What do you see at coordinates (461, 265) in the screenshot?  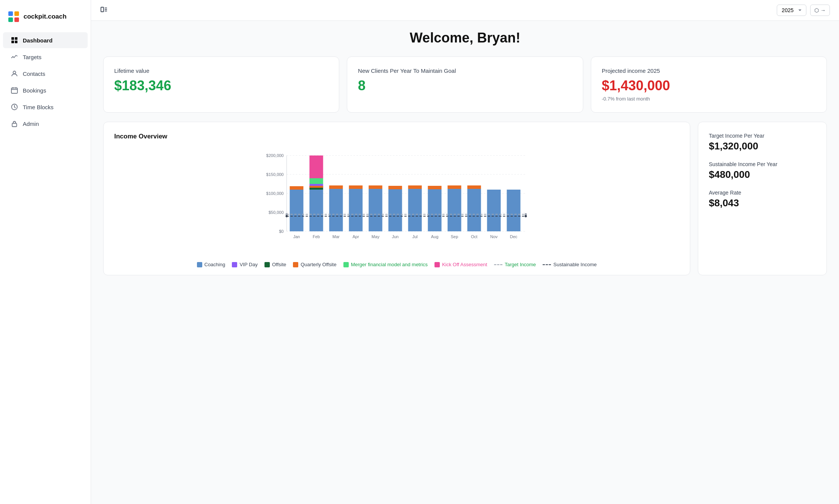 I see `legend-kickoff: Kick Off Assessment` at bounding box center [461, 265].